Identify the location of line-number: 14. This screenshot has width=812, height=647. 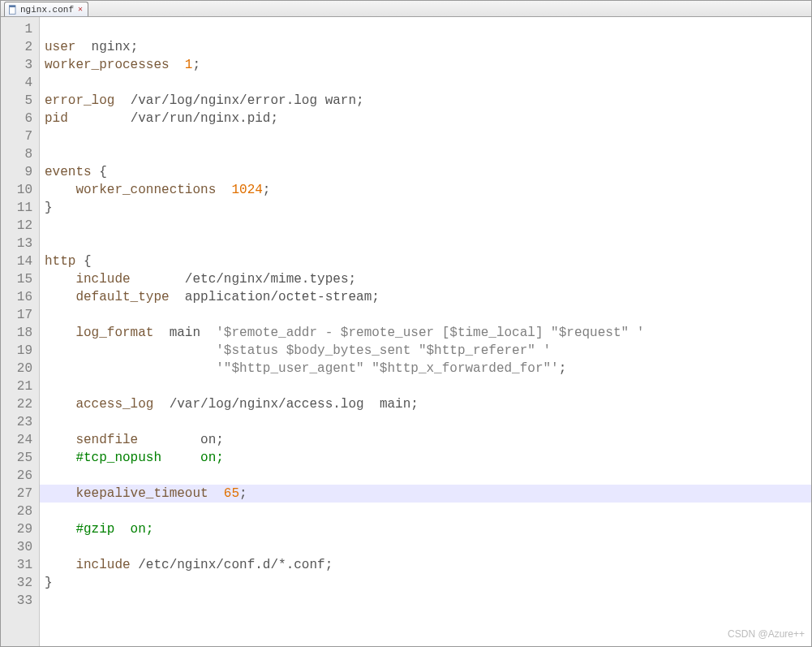
(23, 261).